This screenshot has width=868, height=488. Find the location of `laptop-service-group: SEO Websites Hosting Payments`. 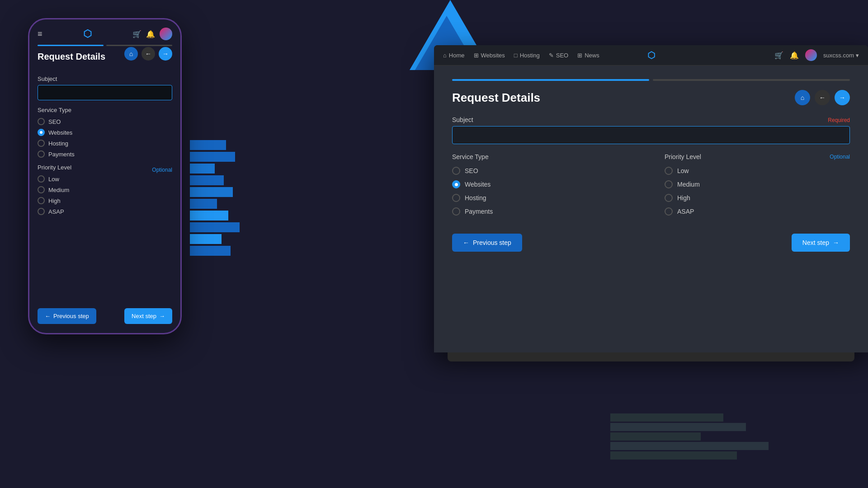

laptop-service-group: SEO Websites Hosting Payments is located at coordinates (545, 191).